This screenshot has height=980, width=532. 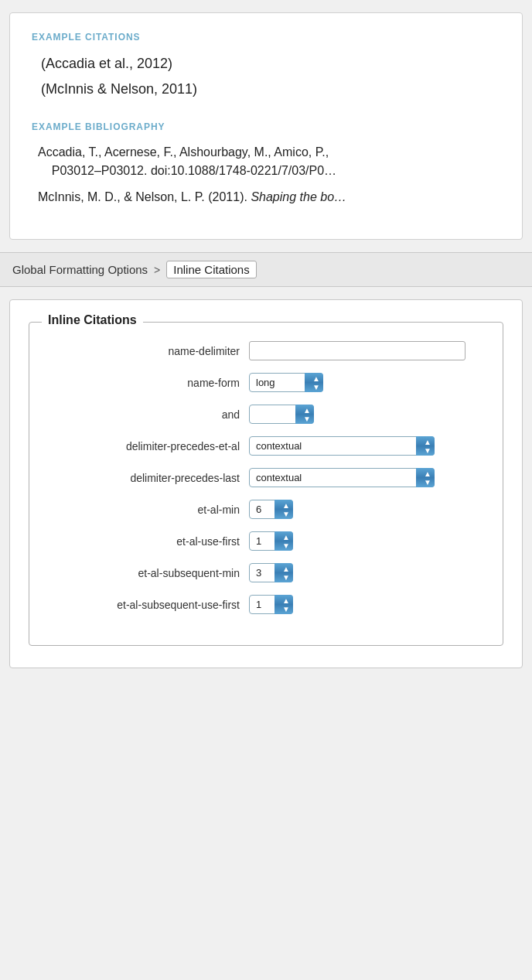 I want to click on num-select-wrapper-et-al-use-first: 12345 678910 ▲▼, so click(x=271, y=541).